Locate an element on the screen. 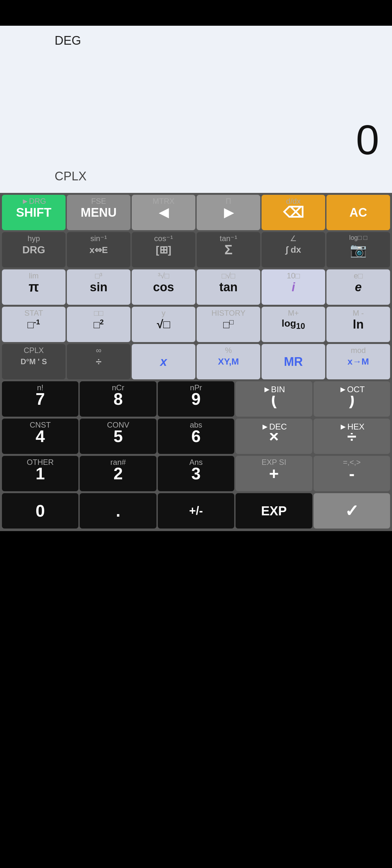  taninv-sublabel: tan⁻¹ is located at coordinates (228, 239).